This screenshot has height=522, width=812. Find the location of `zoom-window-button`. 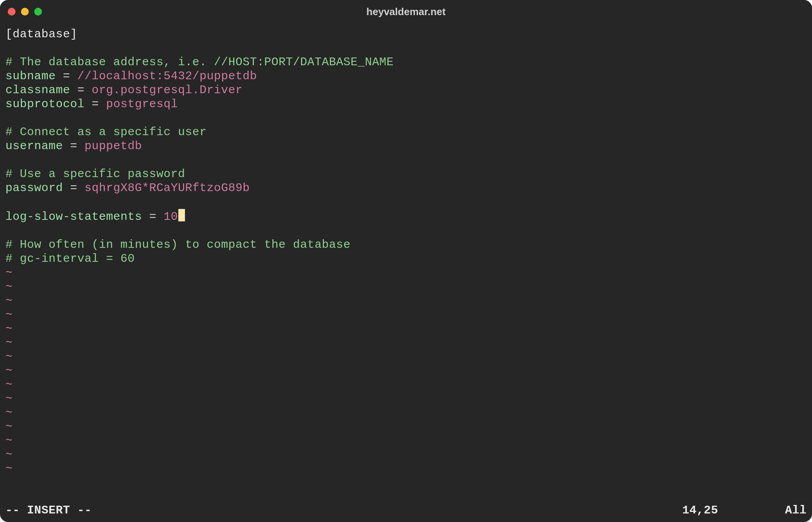

zoom-window-button is located at coordinates (38, 12).